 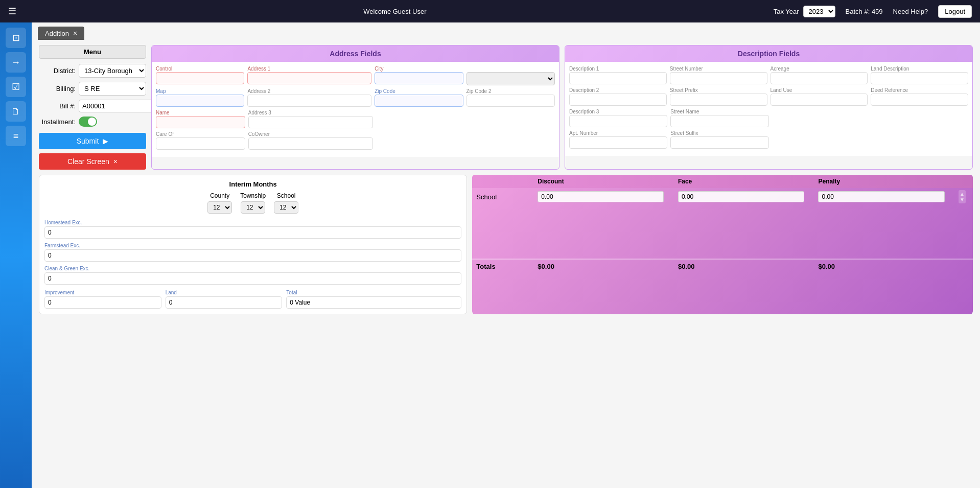 I want to click on sidebar-icon-list: ≡, so click(x=16, y=136).